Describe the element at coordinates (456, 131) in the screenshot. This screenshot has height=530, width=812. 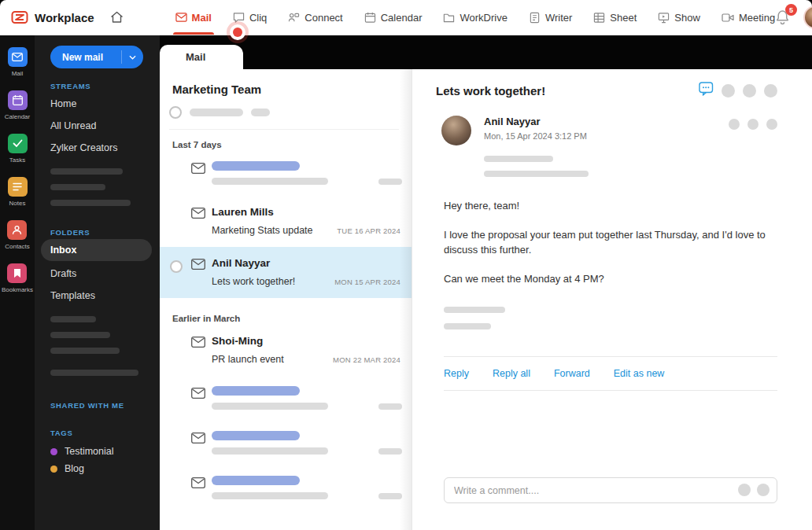
I see `sender-avatar` at that location.